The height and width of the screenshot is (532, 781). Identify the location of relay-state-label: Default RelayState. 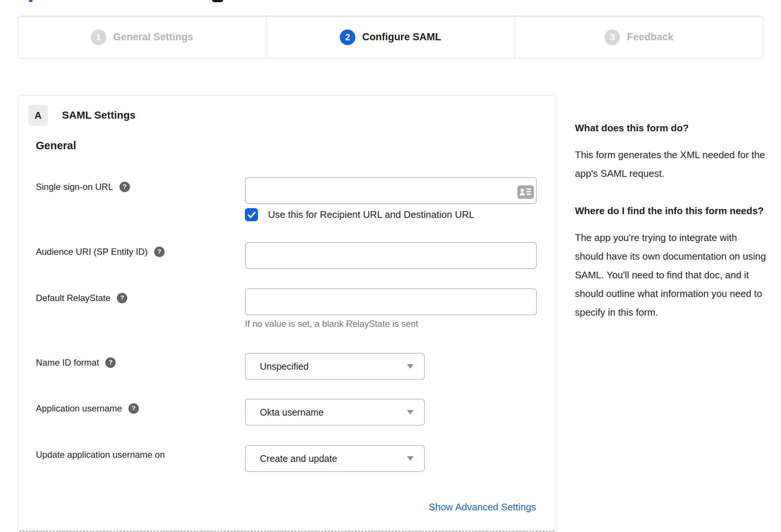
(73, 298).